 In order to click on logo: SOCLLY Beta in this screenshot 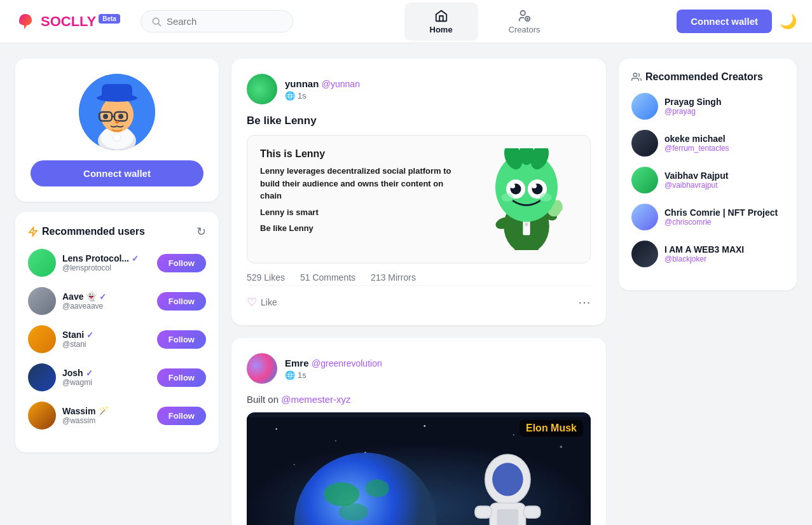, I will do `click(67, 22)`.